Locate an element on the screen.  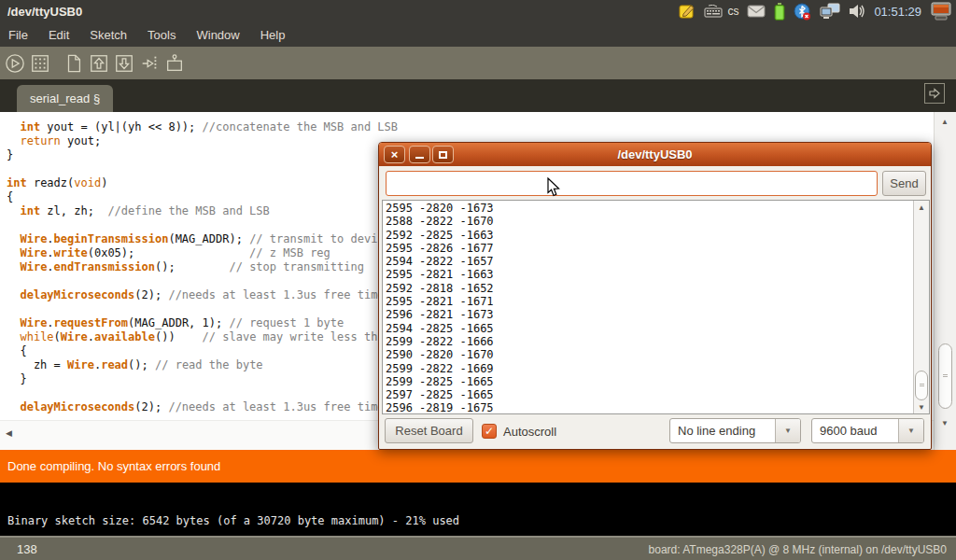
upload-icon is located at coordinates (149, 63).